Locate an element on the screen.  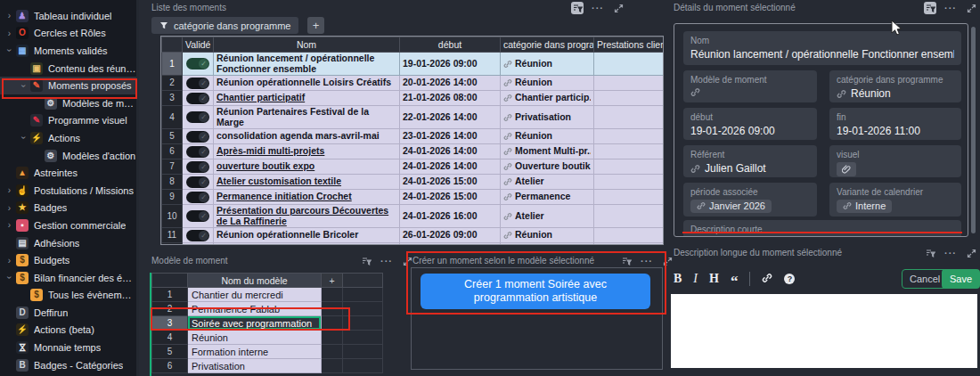
field-categorie: catégorie dans programme Réunion is located at coordinates (895, 86).